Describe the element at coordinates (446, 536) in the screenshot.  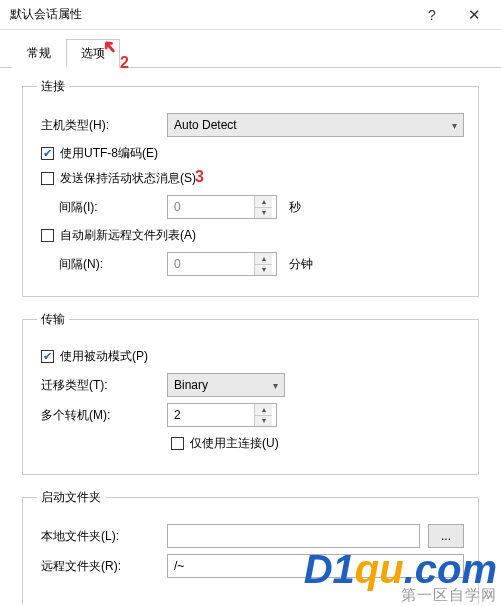
I see `browse-button: ...` at that location.